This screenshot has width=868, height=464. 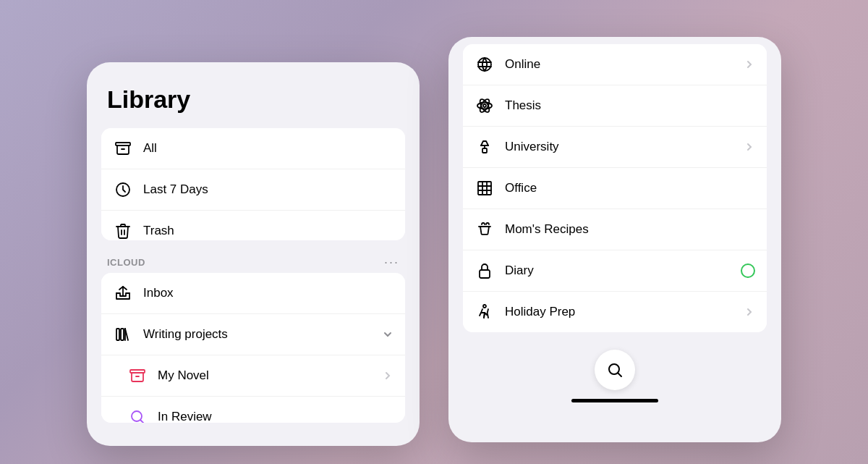 What do you see at coordinates (749, 64) in the screenshot?
I see `online-chevron` at bounding box center [749, 64].